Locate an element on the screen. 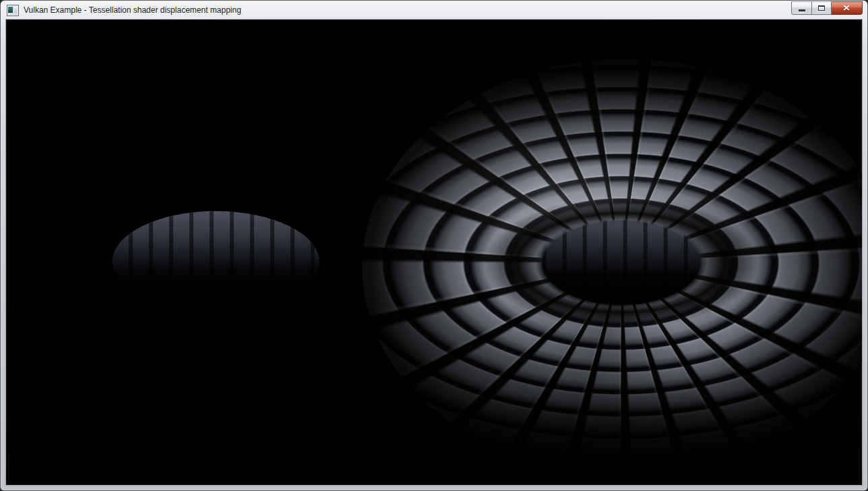 The width and height of the screenshot is (868, 491). close-button: ✕ is located at coordinates (847, 8).